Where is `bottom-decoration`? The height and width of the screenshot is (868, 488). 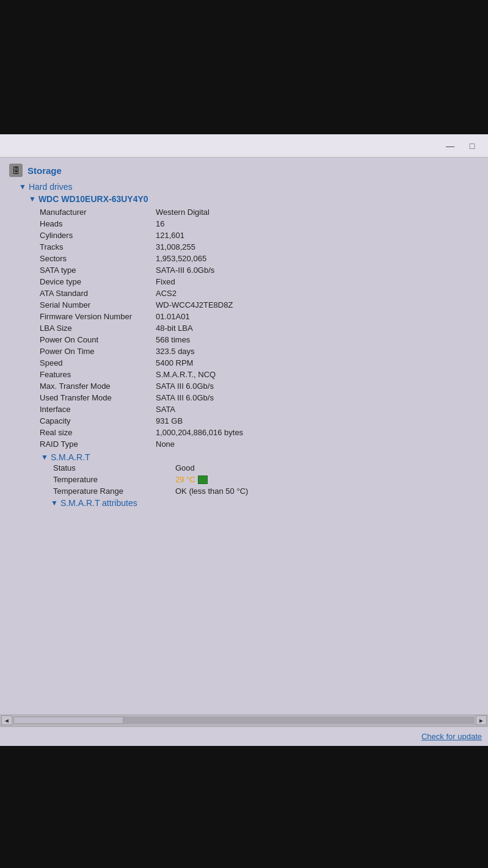
bottom-decoration is located at coordinates (244, 807).